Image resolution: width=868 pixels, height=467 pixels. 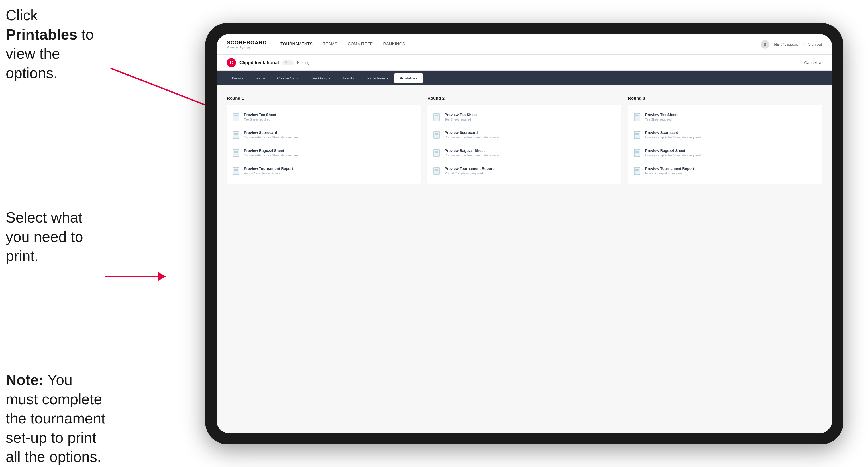 What do you see at coordinates (524, 144) in the screenshot?
I see `round-2-card: Preview Tee Sheet Tee Sheet required` at bounding box center [524, 144].